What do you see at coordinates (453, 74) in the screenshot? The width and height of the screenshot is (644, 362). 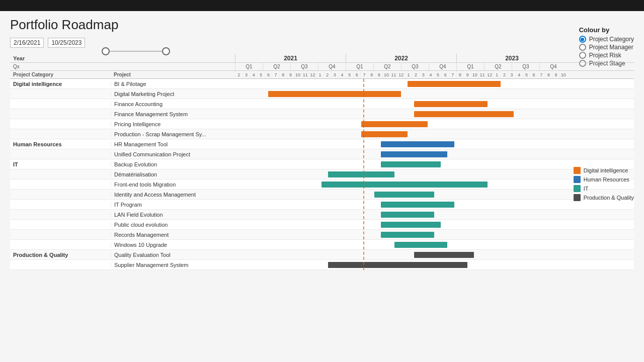 I see `header-week-29: 7` at bounding box center [453, 74].